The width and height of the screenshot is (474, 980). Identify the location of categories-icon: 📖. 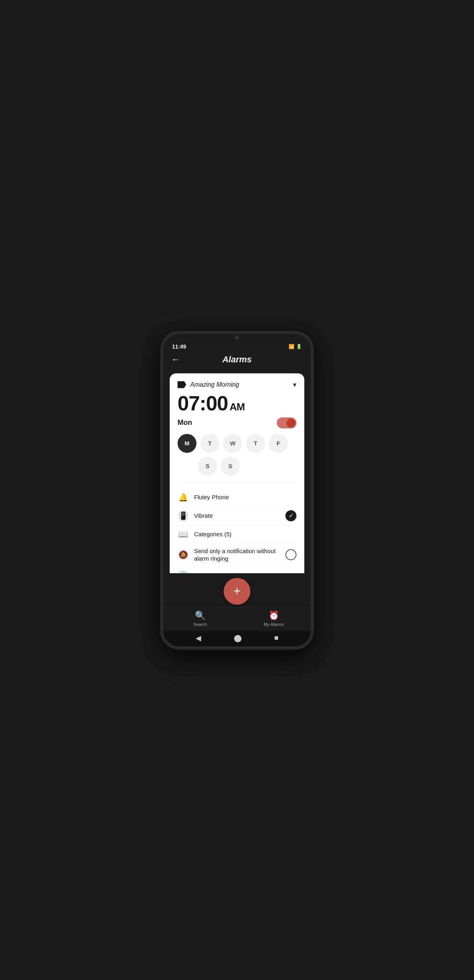
(183, 534).